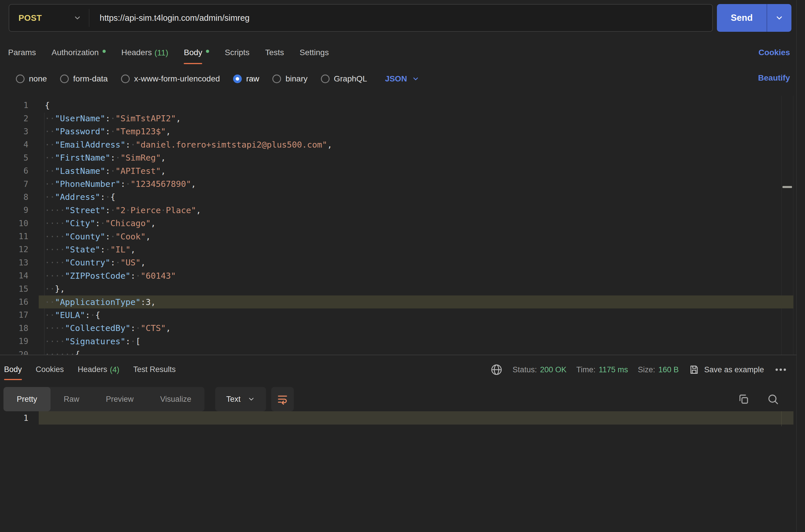 This screenshot has height=532, width=805. What do you see at coordinates (146, 210) in the screenshot?
I see `json-string: Pierce` at bounding box center [146, 210].